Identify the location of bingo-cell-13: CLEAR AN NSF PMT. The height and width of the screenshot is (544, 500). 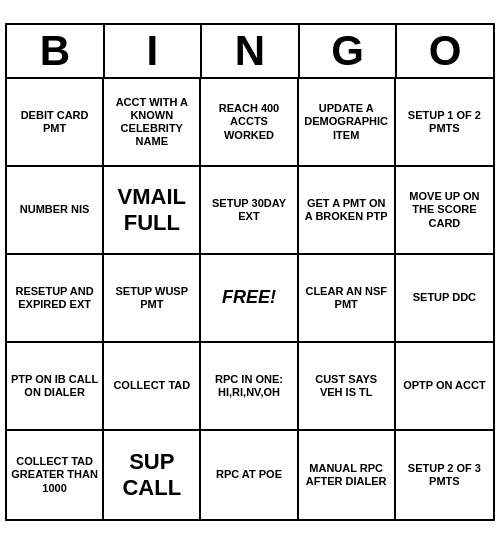
(348, 299).